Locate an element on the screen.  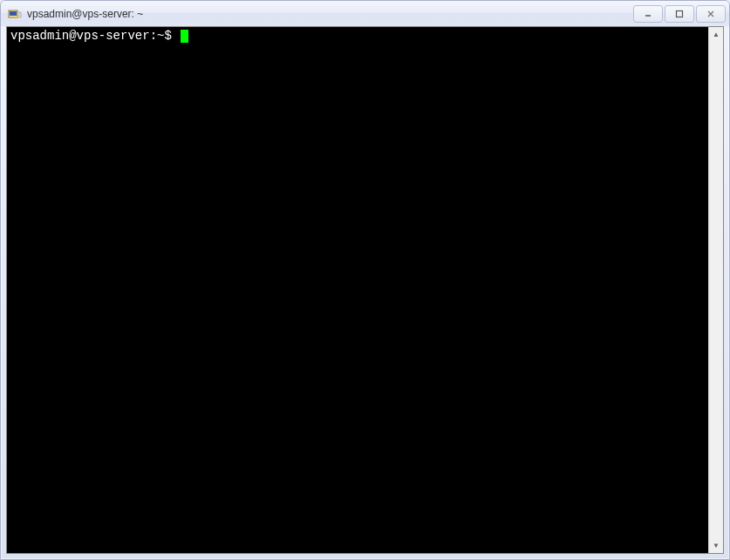
close-button is located at coordinates (711, 14).